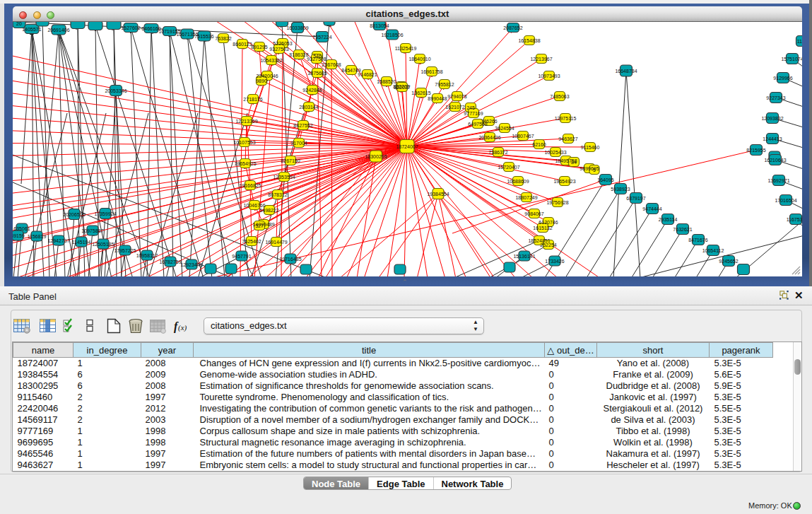 This screenshot has height=514, width=812. Describe the element at coordinates (386, 82) in the screenshot. I see `svg-text: 1588520` at that location.